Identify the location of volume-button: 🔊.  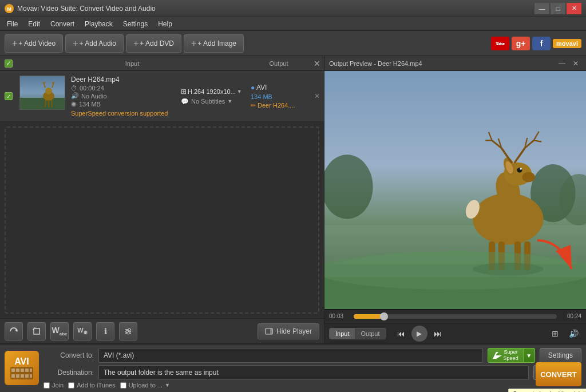
(573, 334).